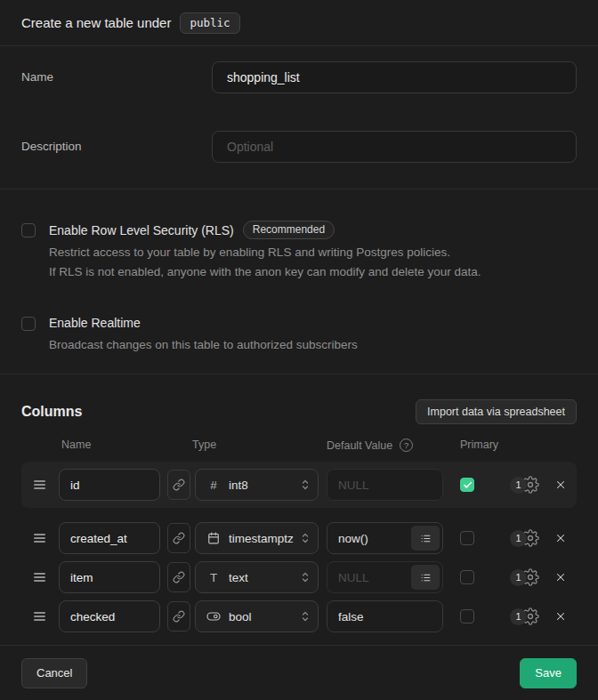  Describe the element at coordinates (203, 323) in the screenshot. I see `realtime-title-row: Enable Realtime` at that location.